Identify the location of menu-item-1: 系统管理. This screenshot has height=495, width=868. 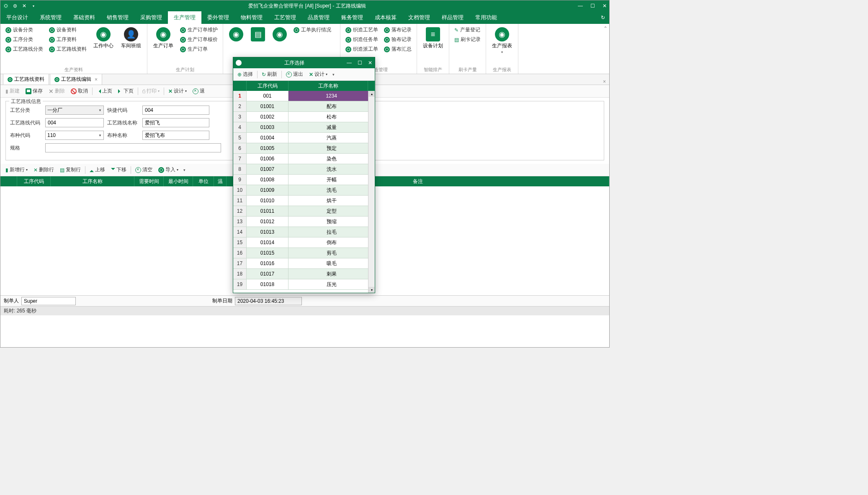
(51, 18).